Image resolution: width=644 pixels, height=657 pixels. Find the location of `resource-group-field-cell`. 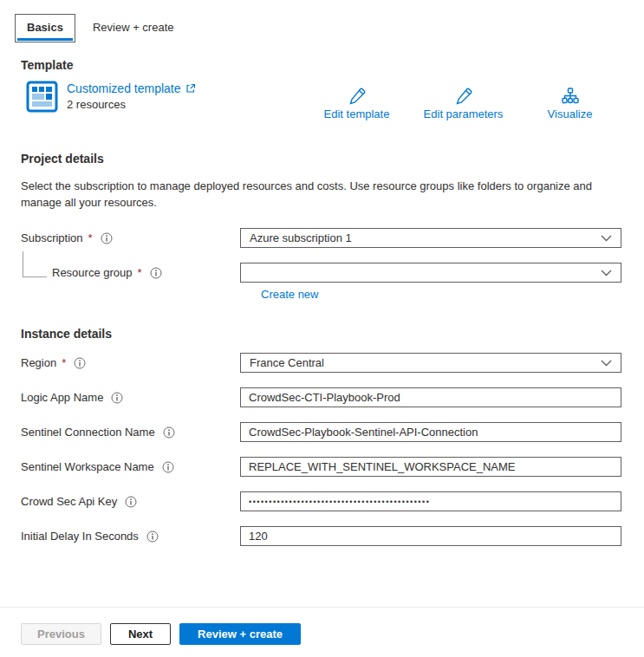

resource-group-field-cell is located at coordinates (431, 272).